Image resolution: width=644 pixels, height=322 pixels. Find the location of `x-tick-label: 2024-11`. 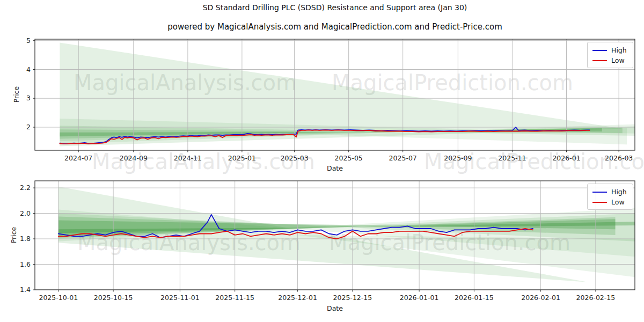

x-tick-label: 2024-11 is located at coordinates (188, 158).